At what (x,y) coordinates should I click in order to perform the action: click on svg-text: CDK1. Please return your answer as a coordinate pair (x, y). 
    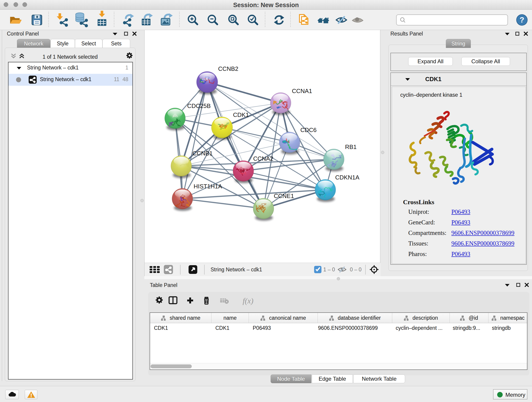
    Looking at the image, I should click on (241, 115).